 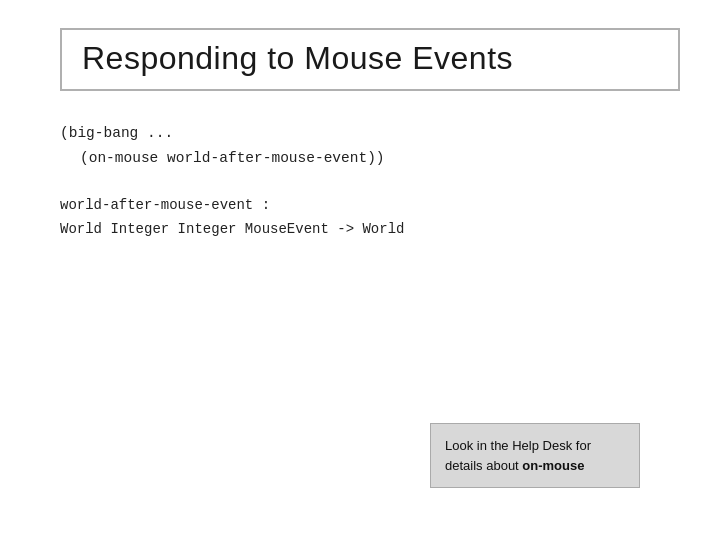 What do you see at coordinates (370, 230) in the screenshot?
I see `signature-line-2: World Integer Integer MouseEvent -> Worl…` at bounding box center [370, 230].